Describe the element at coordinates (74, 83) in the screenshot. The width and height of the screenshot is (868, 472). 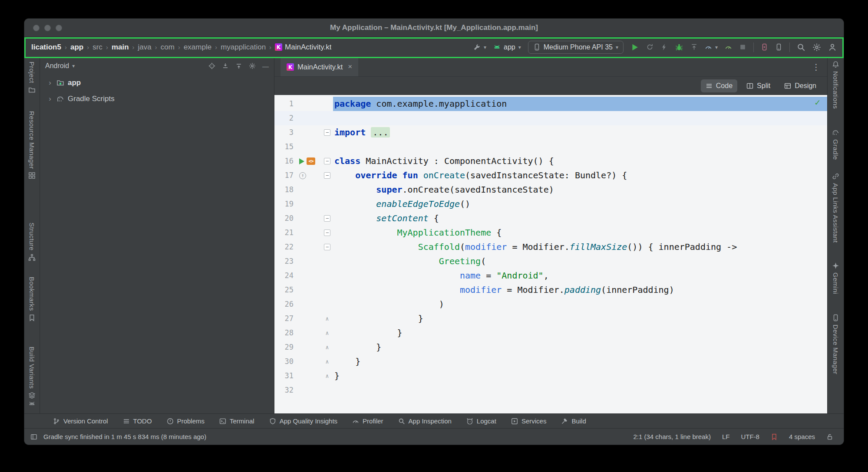
I see `tree-item-label: app` at that location.